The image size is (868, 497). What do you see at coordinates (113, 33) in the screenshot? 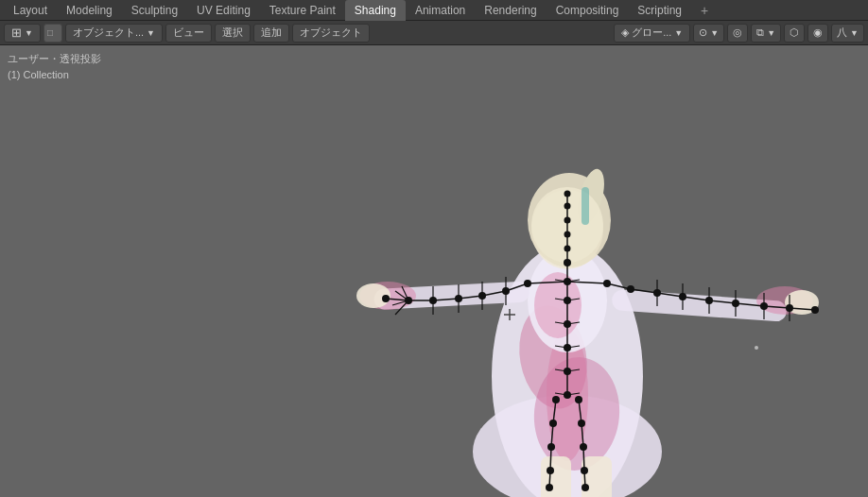
I see `object-mode-dropdown: オブジェクト... ▼` at bounding box center [113, 33].